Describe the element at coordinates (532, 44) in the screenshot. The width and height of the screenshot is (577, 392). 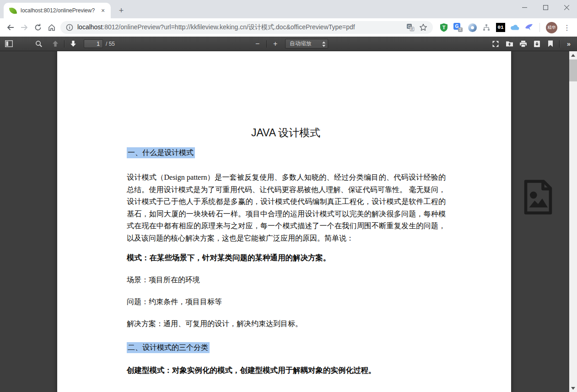
I see `toolbar-right-group: »` at that location.